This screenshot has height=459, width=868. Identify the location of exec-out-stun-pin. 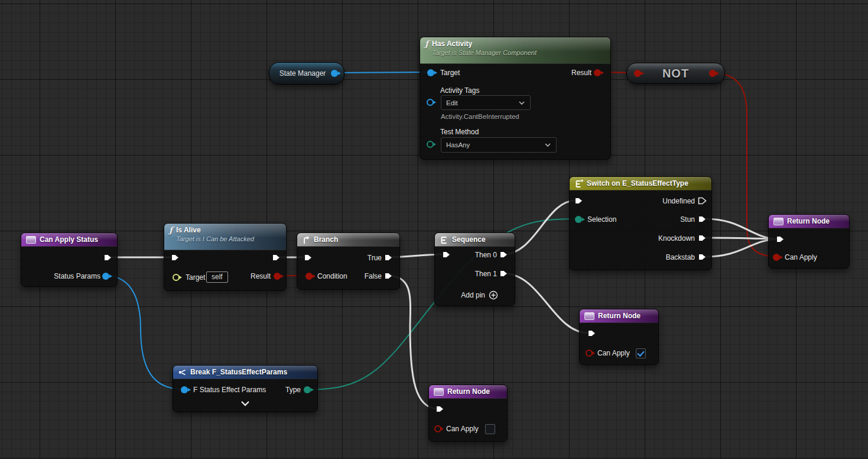
(702, 219).